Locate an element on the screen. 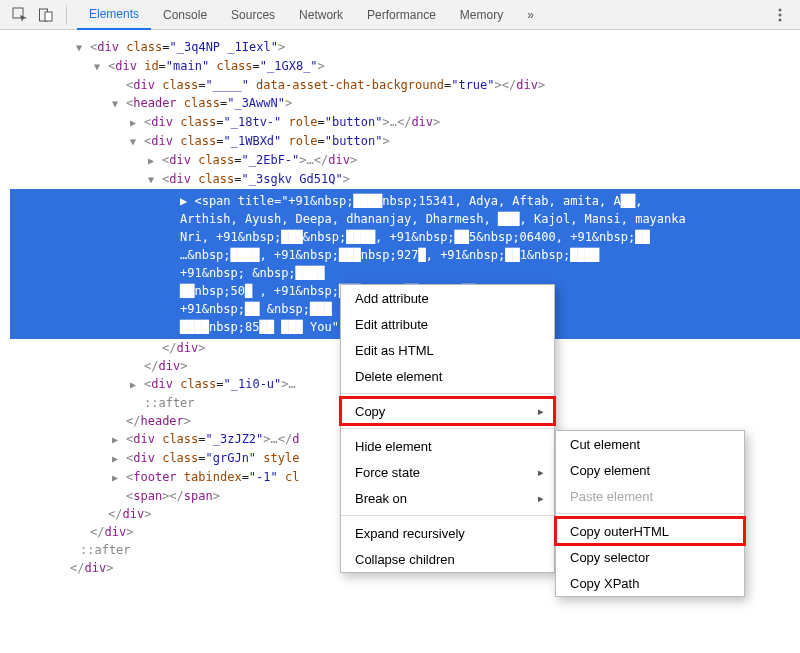 The image size is (800, 653). kebab-menu-icon is located at coordinates (780, 15).